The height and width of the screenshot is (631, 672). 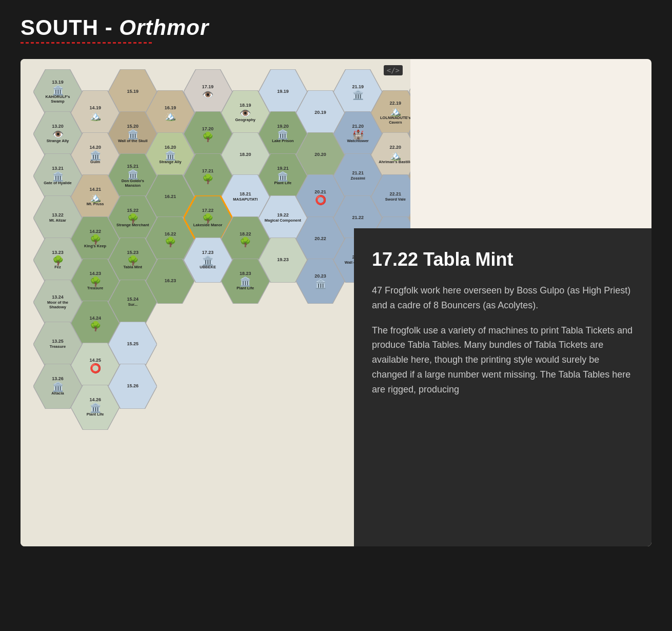 I want to click on cell-name: Wall of the Skull, so click(x=133, y=141).